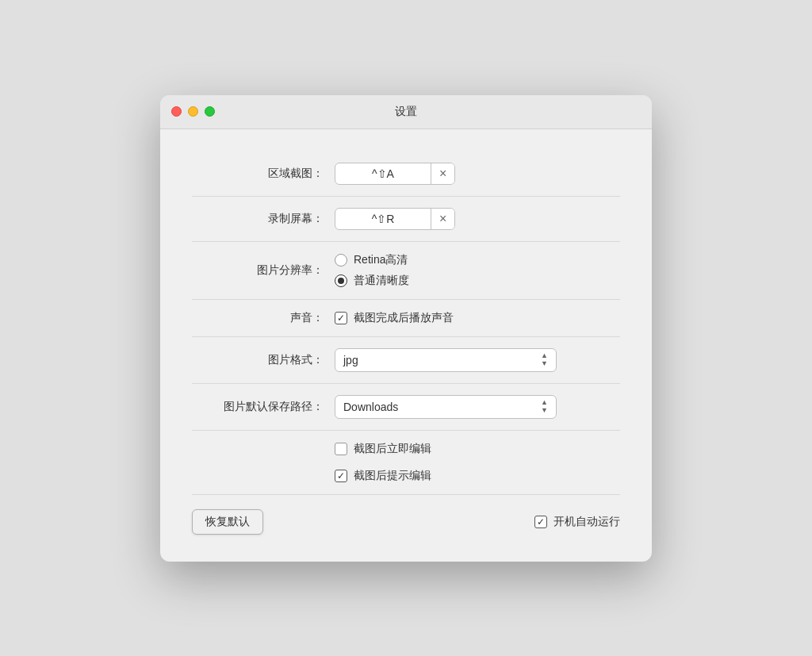  I want to click on window-title: 设置, so click(406, 112).